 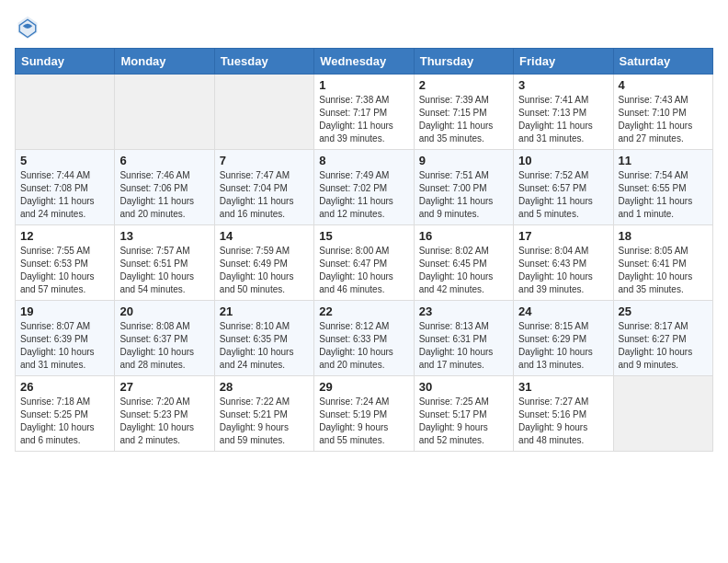 What do you see at coordinates (364, 236) in the screenshot?
I see `day-number: 15` at bounding box center [364, 236].